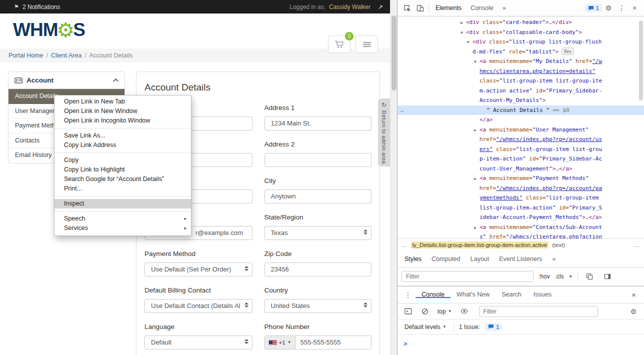 The height and width of the screenshot is (355, 644). What do you see at coordinates (504, 8) in the screenshot?
I see `more-panels-icon: »` at bounding box center [504, 8].